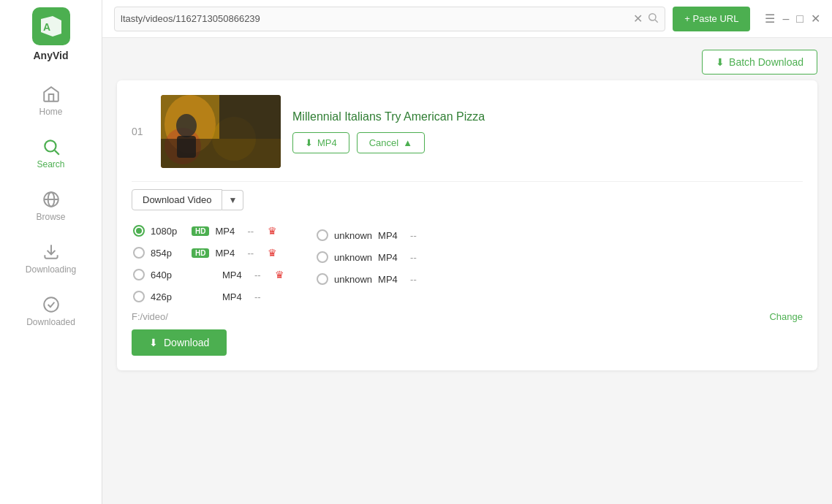 The image size is (832, 504). Describe the element at coordinates (371, 235) in the screenshot. I see `quality-row-unknown1: unknown MP4 --` at that location.